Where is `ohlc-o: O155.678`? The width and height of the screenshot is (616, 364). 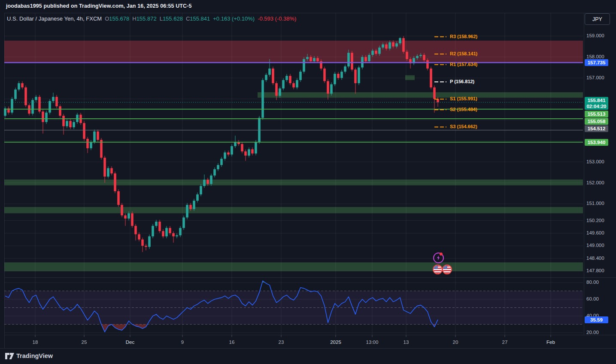
ohlc-o: O155.678 is located at coordinates (117, 19).